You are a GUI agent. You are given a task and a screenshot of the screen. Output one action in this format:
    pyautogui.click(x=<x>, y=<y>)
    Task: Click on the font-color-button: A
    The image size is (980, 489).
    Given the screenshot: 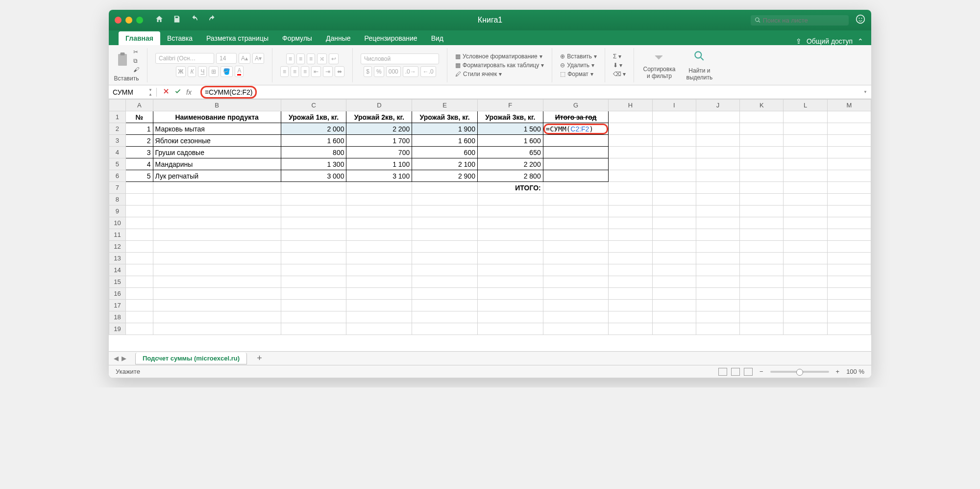 What is the action you would take?
    pyautogui.click(x=239, y=72)
    